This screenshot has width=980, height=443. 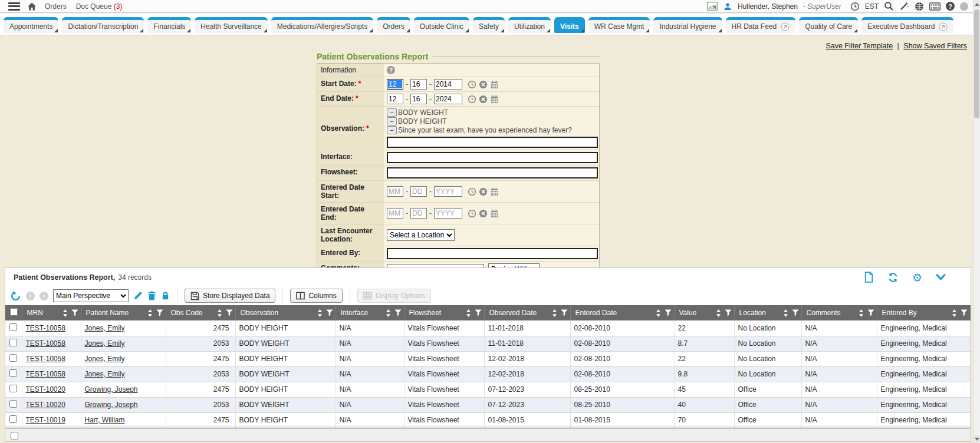 What do you see at coordinates (419, 191) in the screenshot?
I see `entered-date-start-day-input` at bounding box center [419, 191].